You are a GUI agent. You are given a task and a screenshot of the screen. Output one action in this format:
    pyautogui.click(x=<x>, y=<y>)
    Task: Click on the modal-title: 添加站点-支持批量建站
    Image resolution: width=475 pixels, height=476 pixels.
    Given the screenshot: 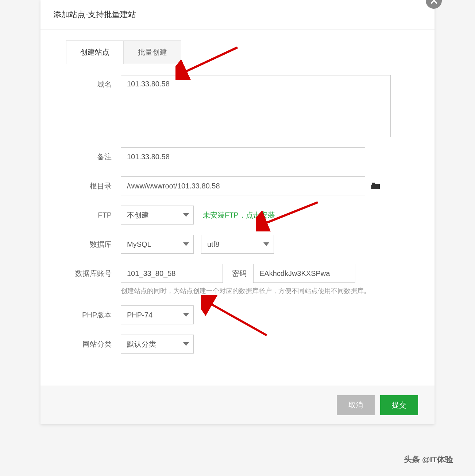 What is the action you would take?
    pyautogui.click(x=238, y=15)
    